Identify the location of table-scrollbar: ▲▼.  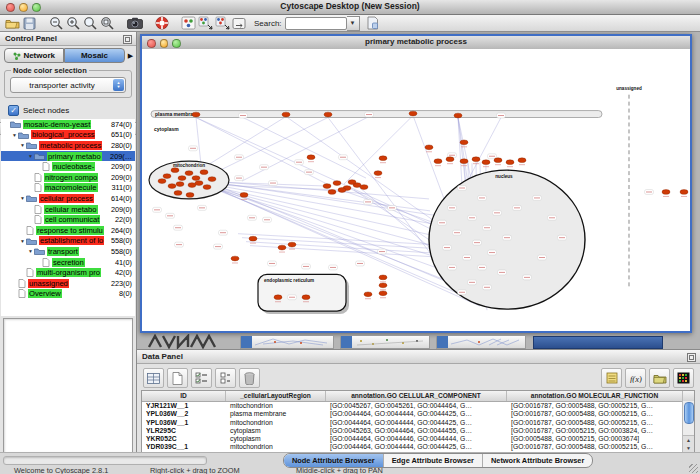
(688, 426).